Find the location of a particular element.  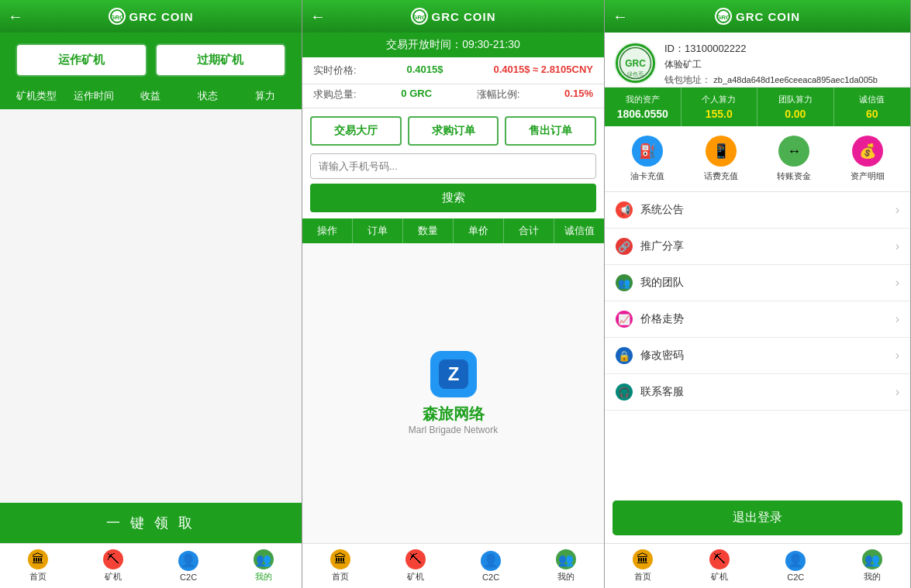

middle-nav-home-label: 首页 is located at coordinates (340, 576).